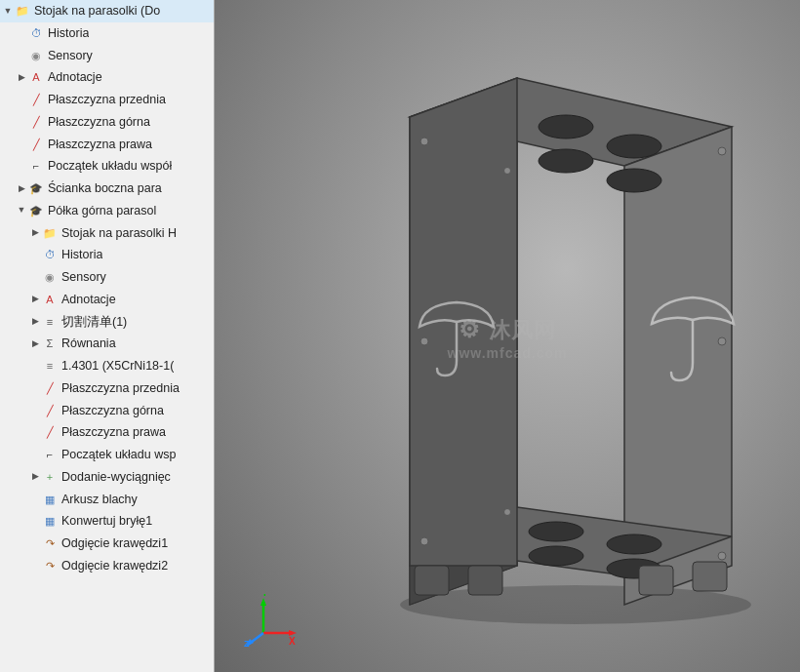  What do you see at coordinates (107, 412) in the screenshot?
I see `tree-item-18: ╱Płaszczyzna górna` at bounding box center [107, 412].